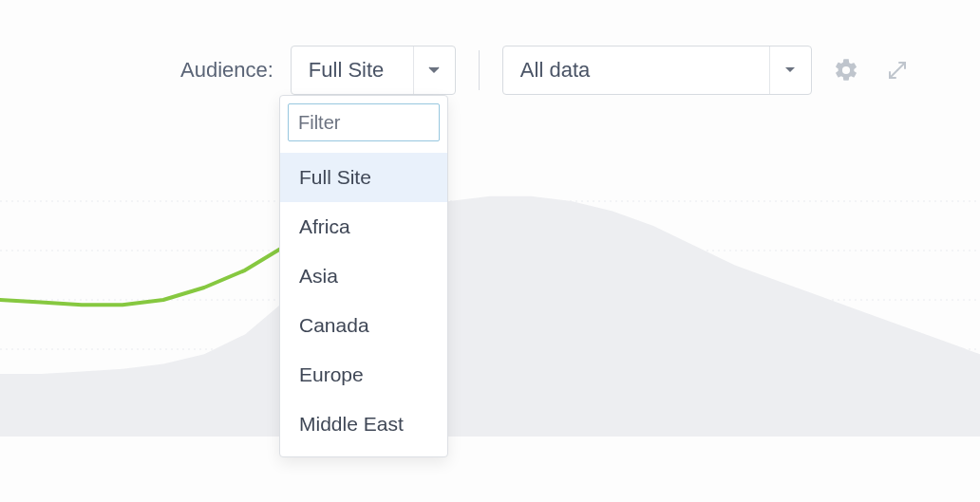 The width and height of the screenshot is (980, 502). Describe the element at coordinates (364, 301) in the screenshot. I see `dropdown-option-list: Full Site Africa Asia Canada Europe Midd…` at that location.